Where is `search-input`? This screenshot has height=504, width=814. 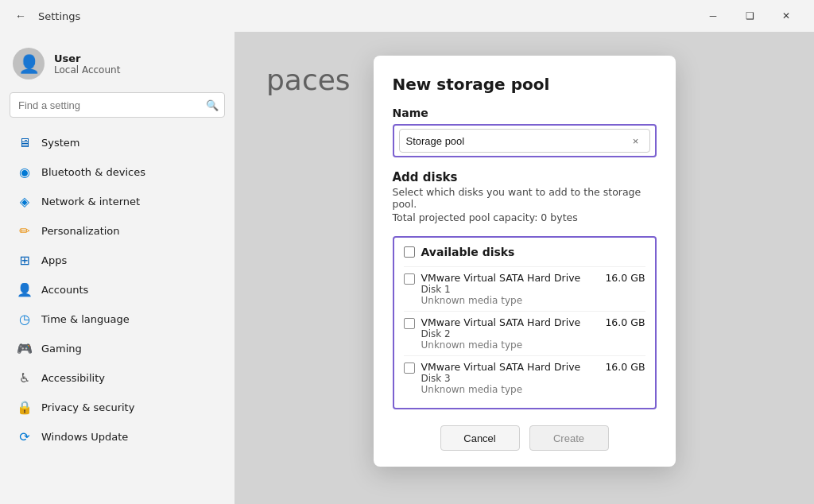 search-input is located at coordinates (118, 105).